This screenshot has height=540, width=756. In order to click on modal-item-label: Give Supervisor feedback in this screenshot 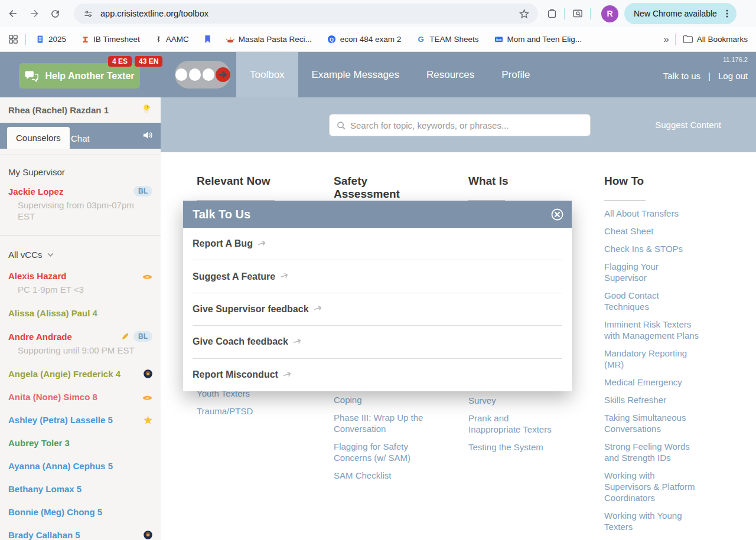, I will do `click(250, 309)`.